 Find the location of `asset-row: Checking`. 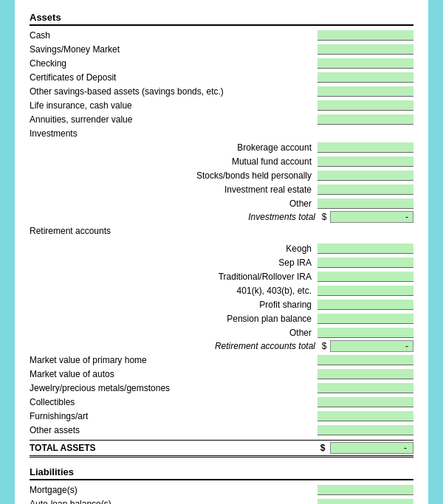

asset-row: Checking is located at coordinates (222, 63).